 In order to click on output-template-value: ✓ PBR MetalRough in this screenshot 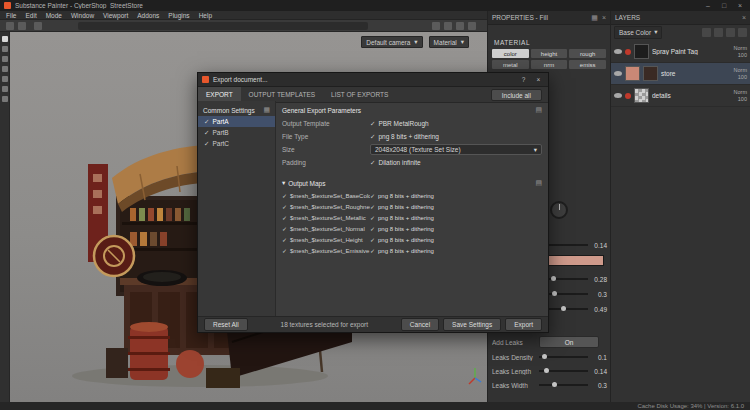, I will do `click(400, 124)`.